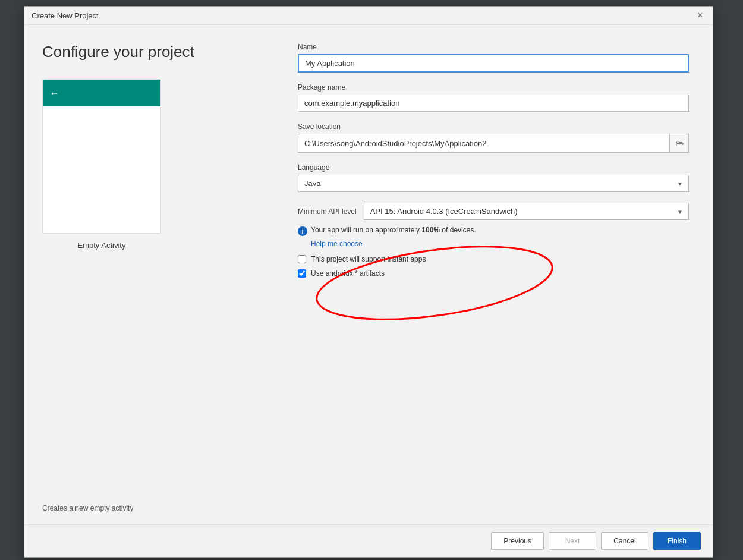 The height and width of the screenshot is (560, 743). What do you see at coordinates (102, 245) in the screenshot?
I see `template-name: Empty Activity` at bounding box center [102, 245].